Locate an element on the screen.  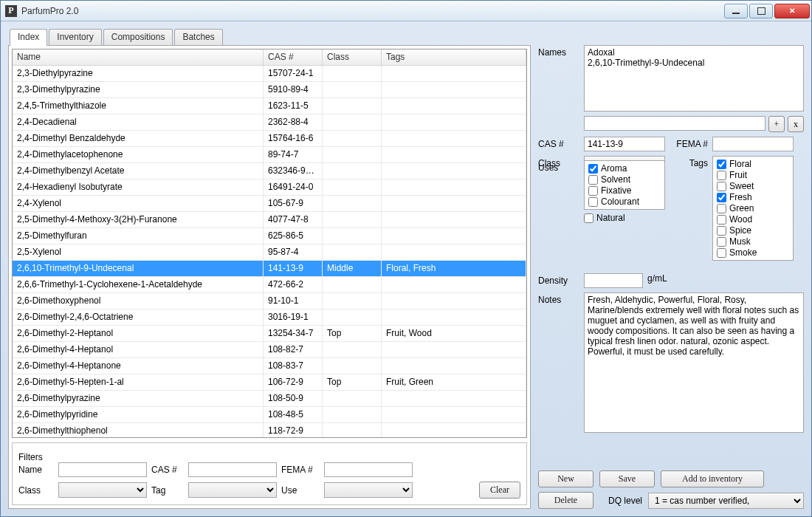
table-row: 2,4-Xylenol105-67-9 is located at coordinates (269, 204).